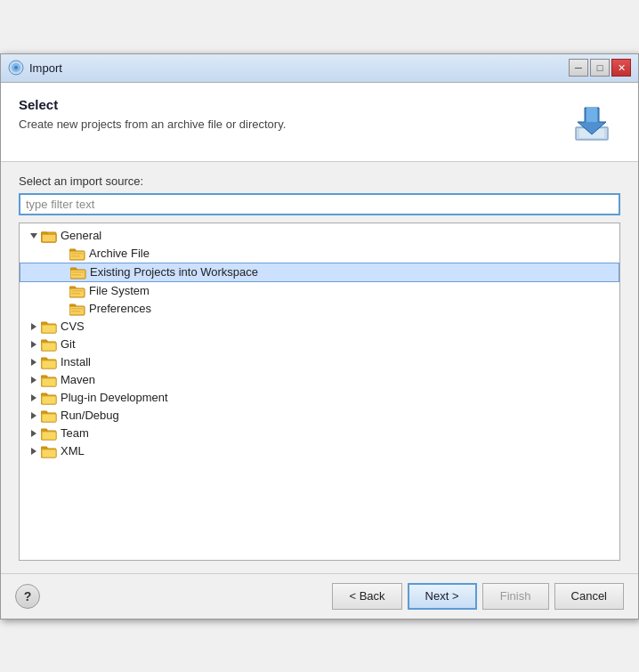 This screenshot has width=639, height=672. What do you see at coordinates (320, 205) in the screenshot?
I see `filter-input` at bounding box center [320, 205].